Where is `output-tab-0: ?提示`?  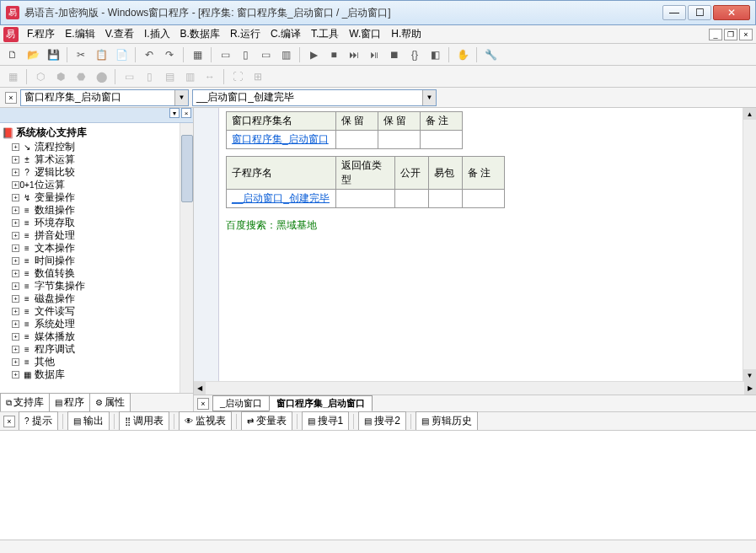 output-tab-0: ?提示 is located at coordinates (39, 421).